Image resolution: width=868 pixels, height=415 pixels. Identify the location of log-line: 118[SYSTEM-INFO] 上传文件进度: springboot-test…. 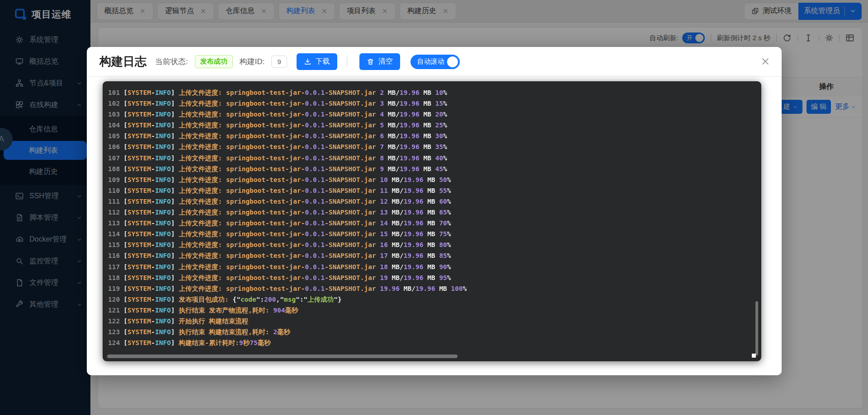
(435, 278).